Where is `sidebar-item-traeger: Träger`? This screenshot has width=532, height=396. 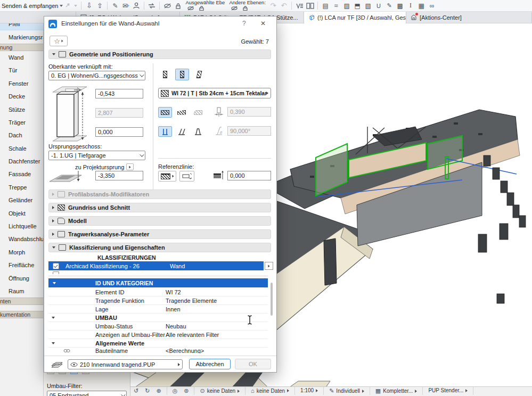 sidebar-item-traeger: Träger is located at coordinates (21, 122).